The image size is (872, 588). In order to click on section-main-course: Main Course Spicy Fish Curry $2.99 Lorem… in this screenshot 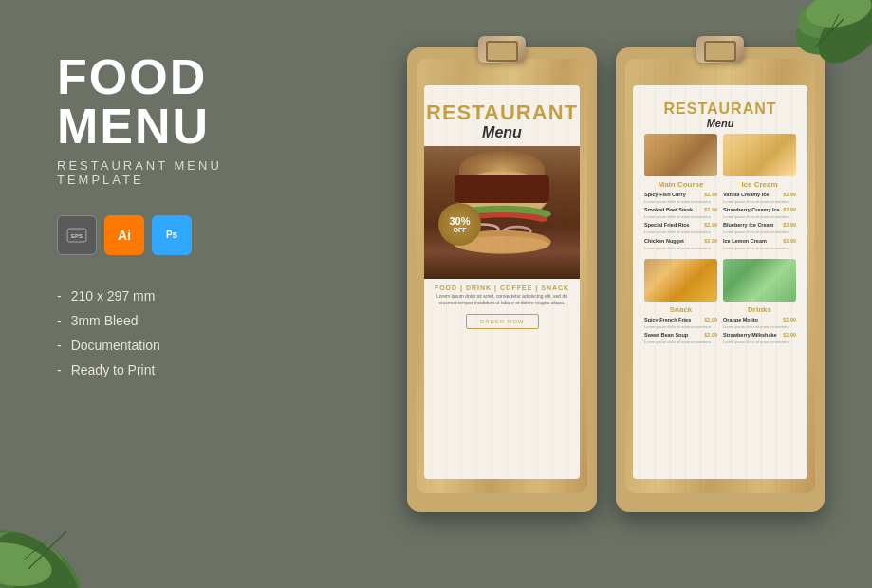, I will do `click(681, 193)`.